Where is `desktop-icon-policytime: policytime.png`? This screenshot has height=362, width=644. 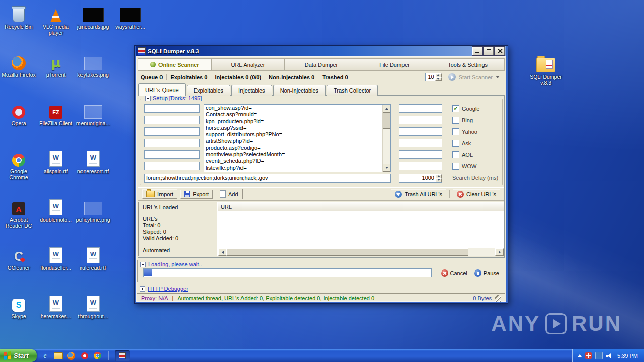 desktop-icon-policytime: policytime.png is located at coordinates (93, 210).